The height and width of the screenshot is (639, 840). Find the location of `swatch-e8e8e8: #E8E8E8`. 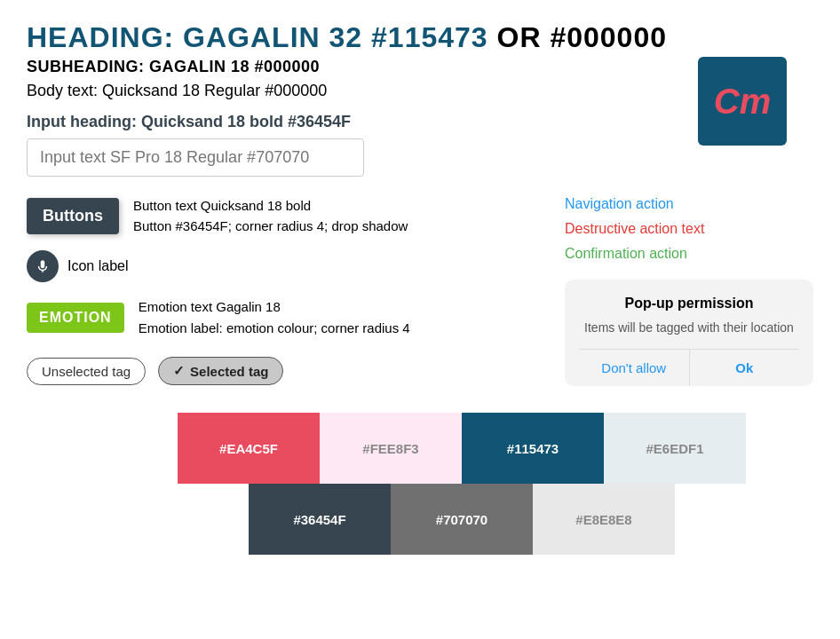

swatch-e8e8e8: #E8E8E8 is located at coordinates (604, 519).